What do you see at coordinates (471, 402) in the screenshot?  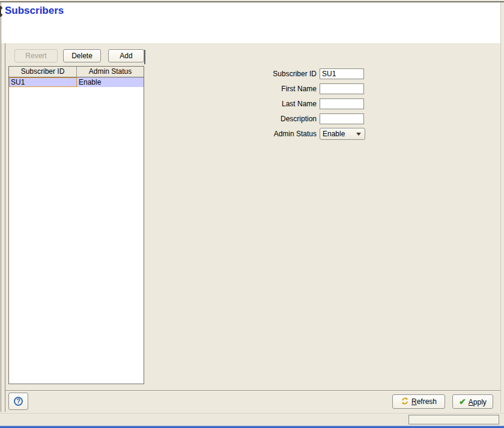 I see `apply-label-underline: A` at bounding box center [471, 402].